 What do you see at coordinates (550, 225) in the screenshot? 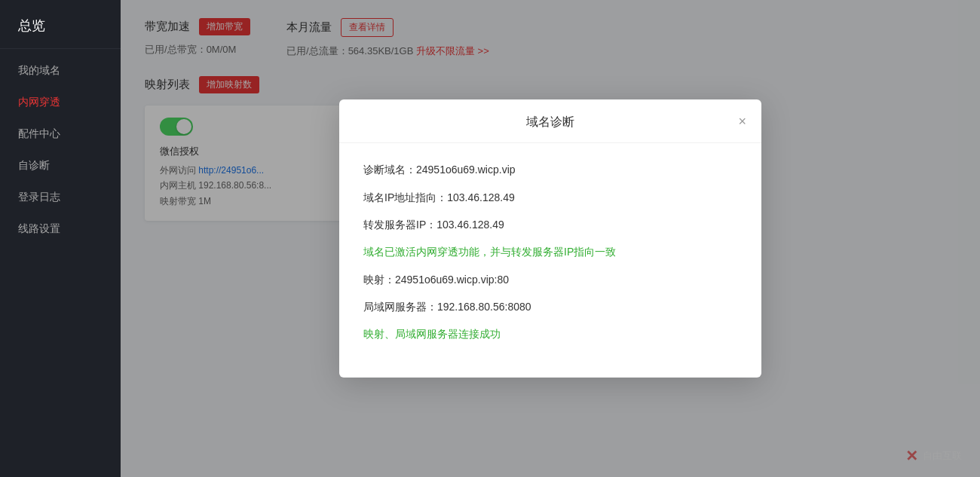
I see `diag-row-2: 转发服务器IP：103.46.128.49` at bounding box center [550, 225].